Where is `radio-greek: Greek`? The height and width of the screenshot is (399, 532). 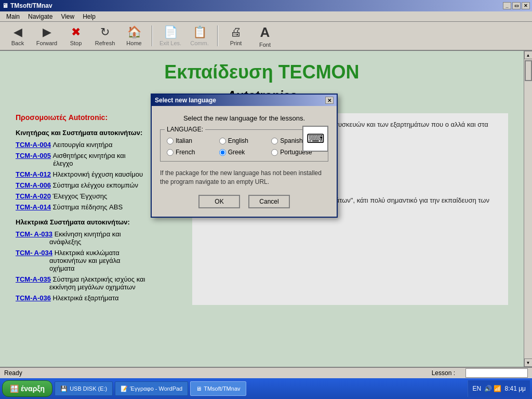 radio-greek: Greek is located at coordinates (244, 152).